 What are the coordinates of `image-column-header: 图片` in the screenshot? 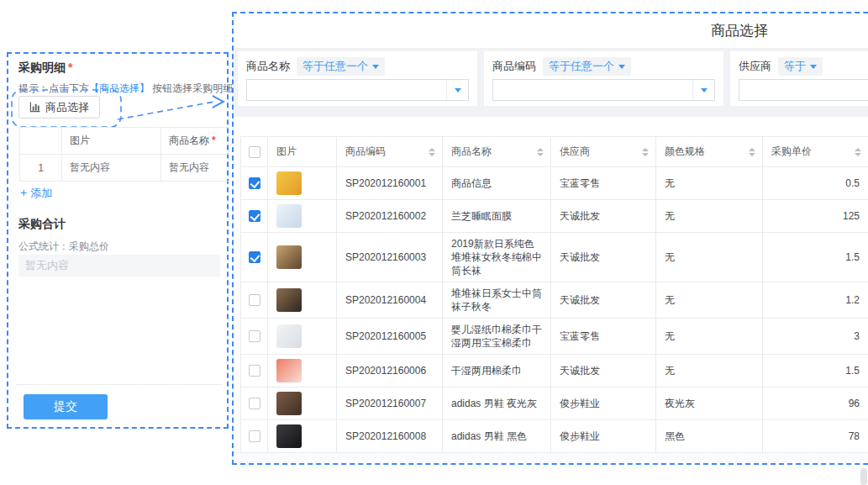 It's located at (112, 141).